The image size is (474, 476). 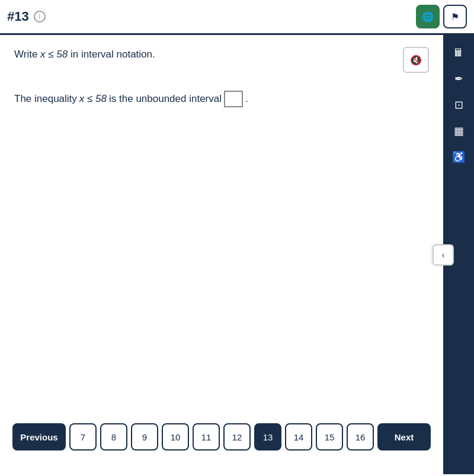 I want to click on answer-line-mid: is the unbounded interval, so click(x=165, y=99).